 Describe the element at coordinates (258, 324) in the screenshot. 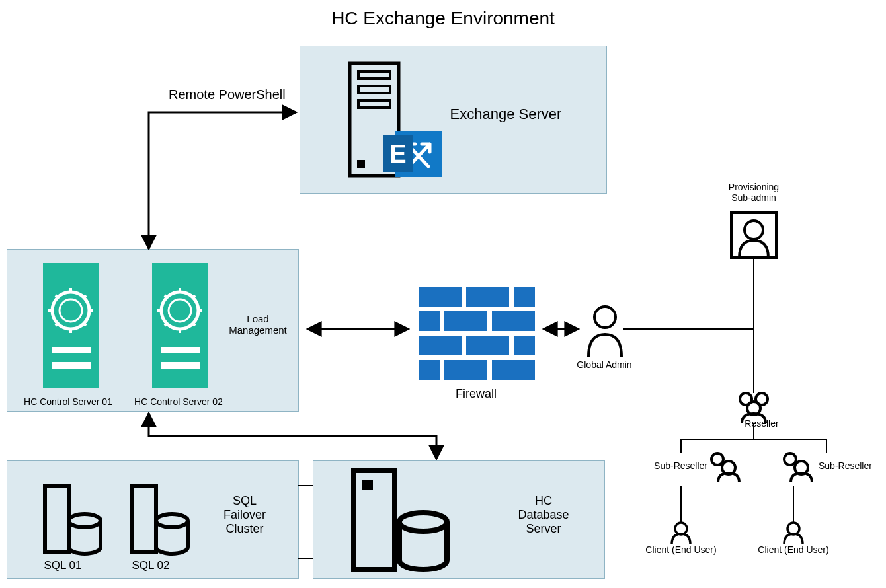

I see `load-management-label: Load Management` at that location.